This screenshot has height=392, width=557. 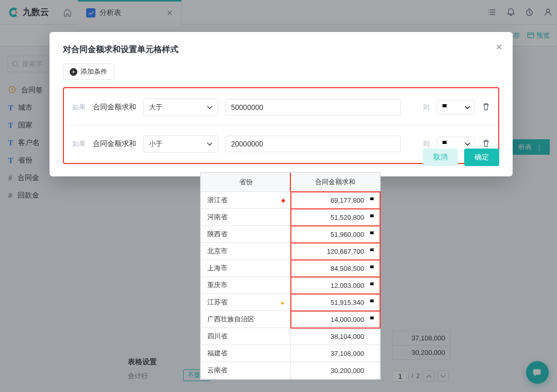 I want to click on cell-amount: 51,520,800, so click(x=335, y=218).